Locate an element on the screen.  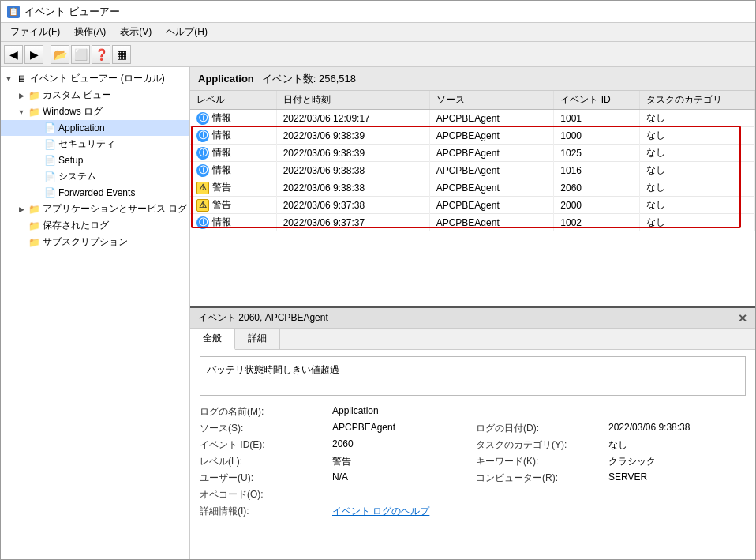
table-row: ⓘ情報 2022/03/06 9:38:39 APCPBEAgent 1000 … is located at coordinates (473, 136).